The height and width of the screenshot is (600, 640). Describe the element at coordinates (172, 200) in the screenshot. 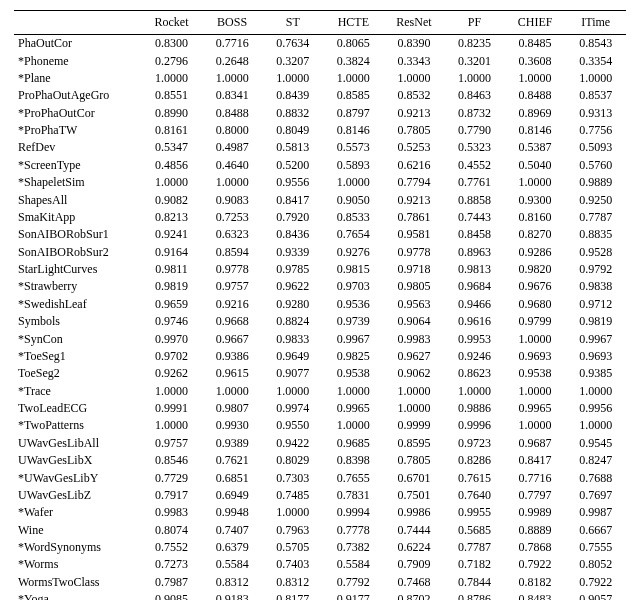

I see `cell-value: 0.9082` at that location.